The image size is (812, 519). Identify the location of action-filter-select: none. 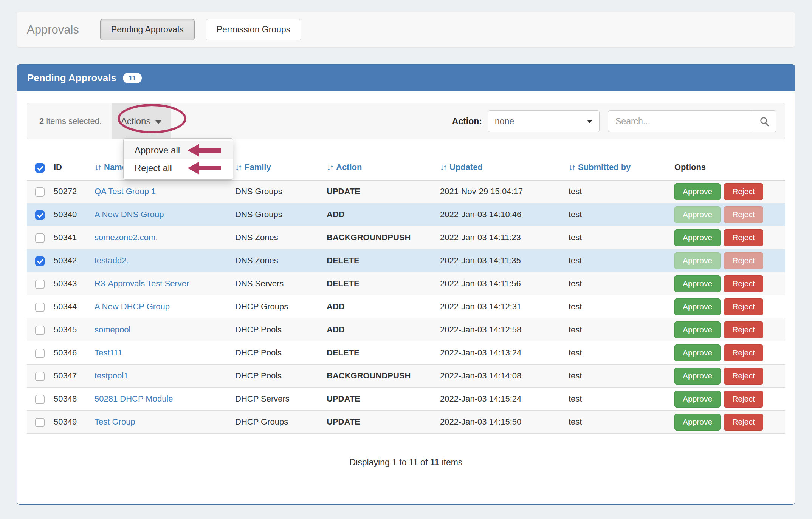
(544, 121).